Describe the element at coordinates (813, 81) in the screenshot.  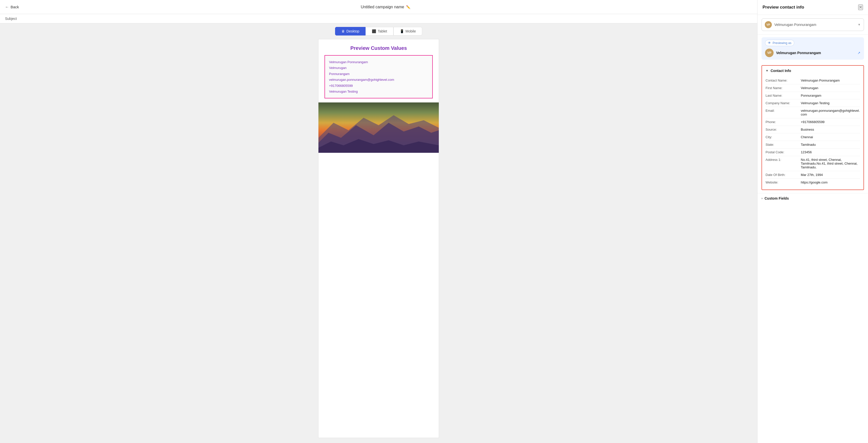
I see `table-row: Contact Name: Velmurugan Ponnurangam` at that location.